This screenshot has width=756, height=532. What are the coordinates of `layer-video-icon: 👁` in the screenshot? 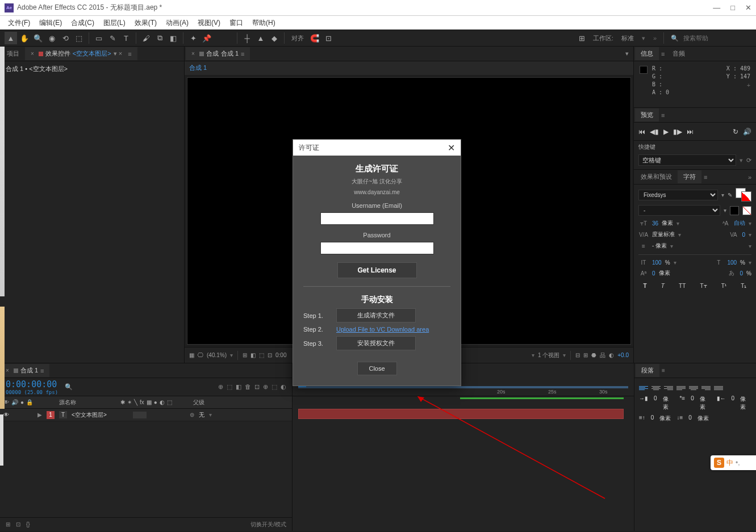 It's located at (6, 414).